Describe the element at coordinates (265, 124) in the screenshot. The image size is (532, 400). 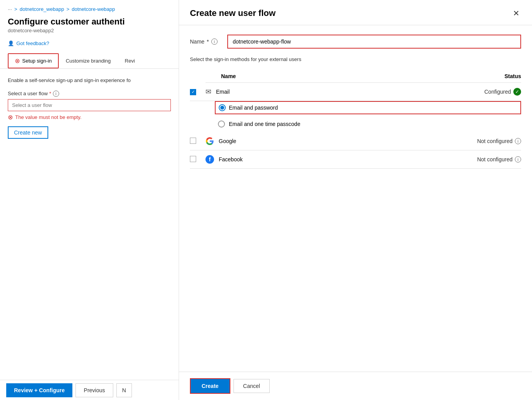
I see `email-otp-label: Email and one time passcode` at that location.